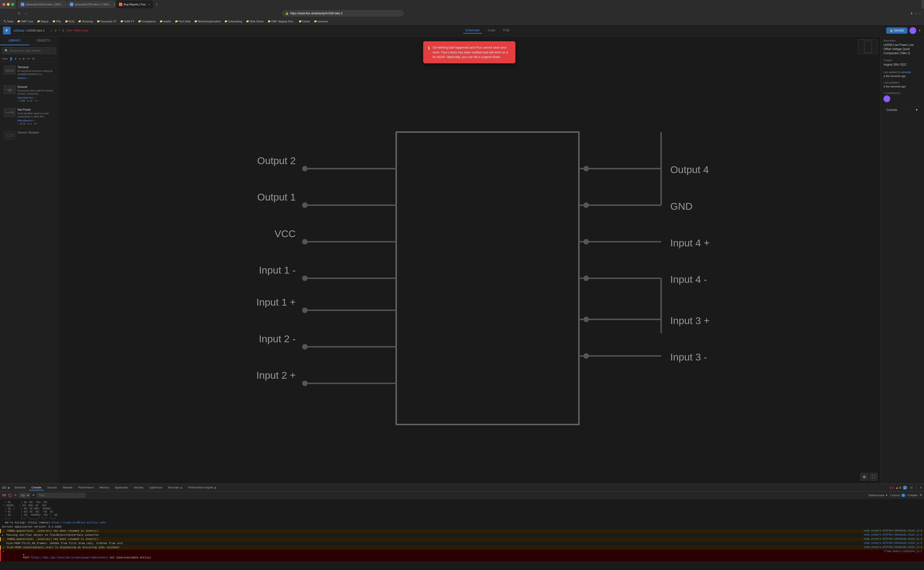  I want to click on devtools-tab-network: Network, so click(68, 488).